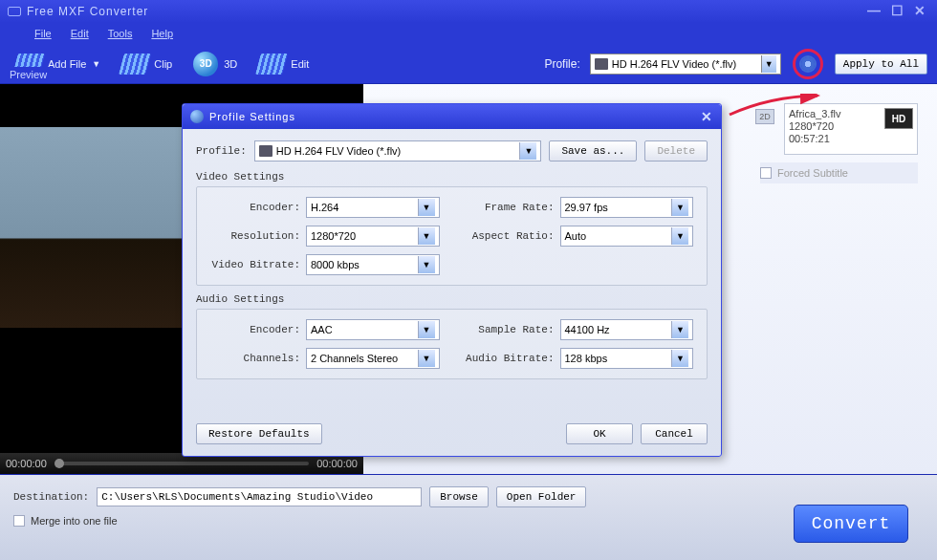 This screenshot has width=937, height=560. What do you see at coordinates (451, 177) in the screenshot?
I see `video-settings-label: Video Settings` at bounding box center [451, 177].